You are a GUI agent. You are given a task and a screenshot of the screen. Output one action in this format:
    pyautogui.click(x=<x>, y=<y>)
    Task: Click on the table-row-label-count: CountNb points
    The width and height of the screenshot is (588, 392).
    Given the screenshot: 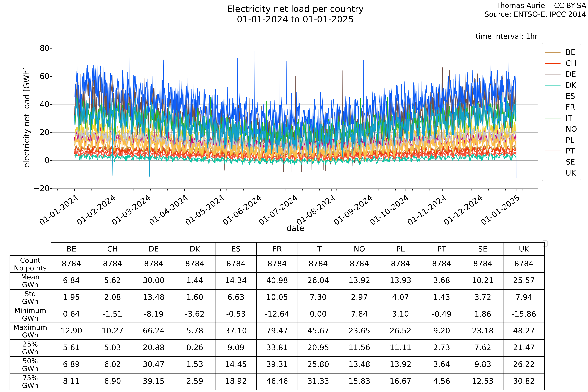 What is the action you would take?
    pyautogui.click(x=30, y=264)
    